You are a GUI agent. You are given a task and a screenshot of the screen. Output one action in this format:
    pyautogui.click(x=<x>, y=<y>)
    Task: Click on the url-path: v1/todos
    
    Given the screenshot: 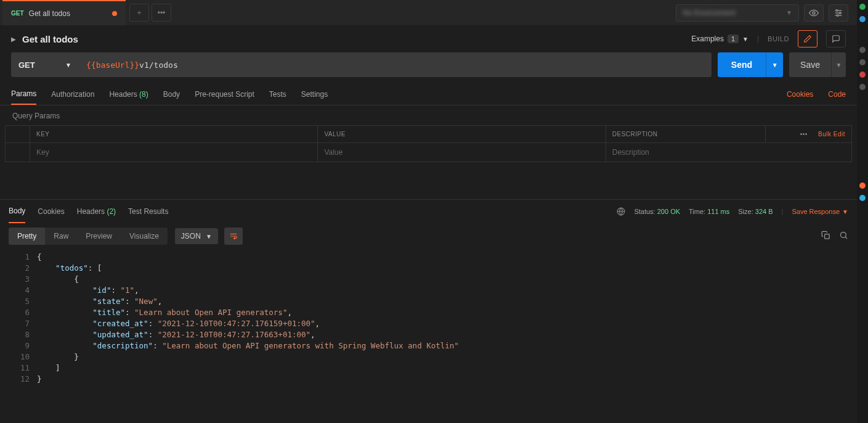 What is the action you would take?
    pyautogui.click(x=159, y=65)
    